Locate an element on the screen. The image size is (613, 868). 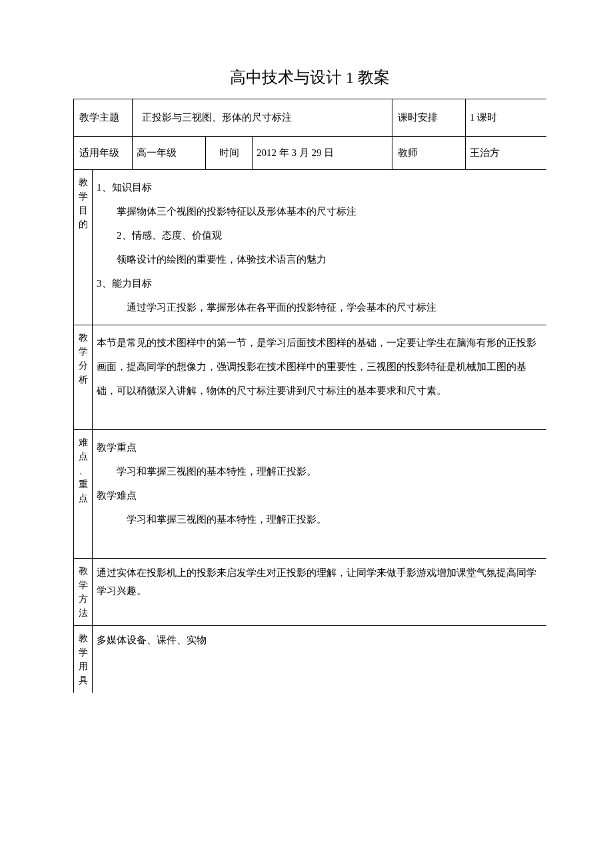
key-point-label: 教学重点 is located at coordinates (117, 447).